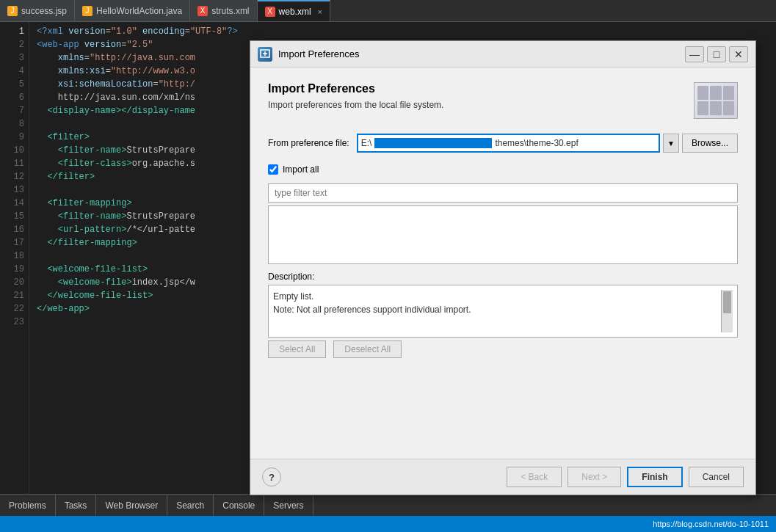 This screenshot has height=532, width=776. What do you see at coordinates (76, 505) in the screenshot?
I see `panel-tab-tasks: Tasks` at bounding box center [76, 505].